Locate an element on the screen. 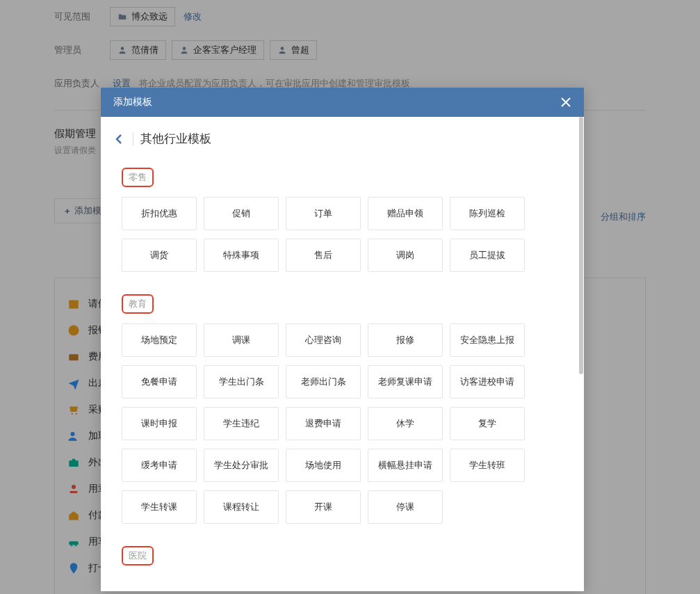 The height and width of the screenshot is (594, 700). modal-scrollbar-thumb is located at coordinates (581, 246).